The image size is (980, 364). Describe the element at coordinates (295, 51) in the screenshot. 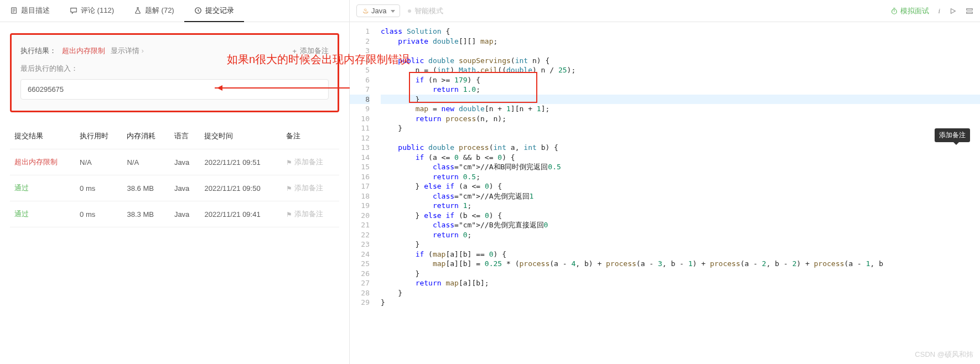

I see `plus-icon` at that location.